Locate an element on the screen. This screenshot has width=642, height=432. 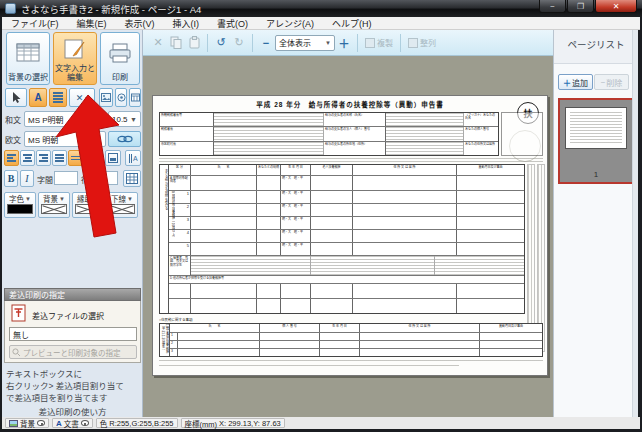
form-bottom-header-row: 氏 名個 人 番 号生 年 月 日住 所 又 は 居 所異動月日及び事由 is located at coordinates (356, 328).